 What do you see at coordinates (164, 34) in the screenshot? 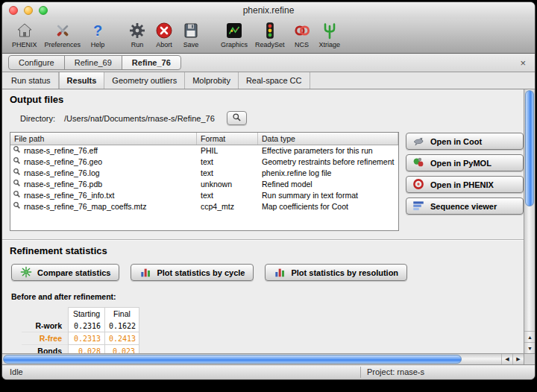
I see `toolbar-button-abort: Abort` at bounding box center [164, 34].